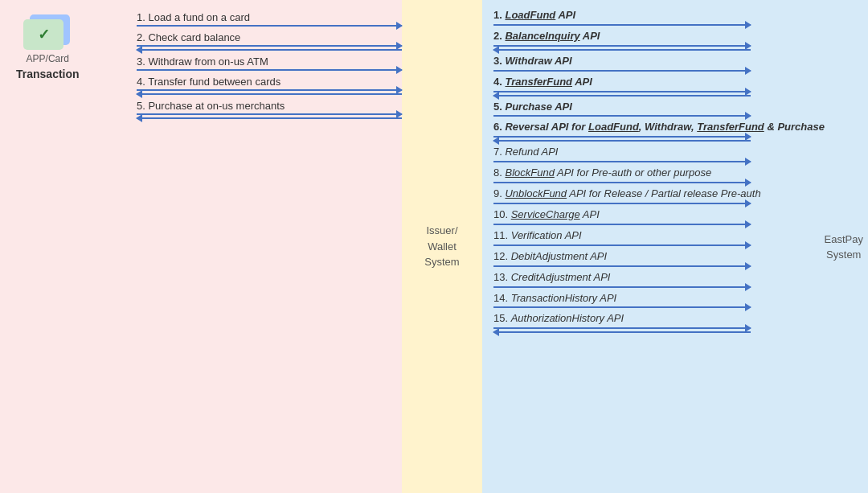  Describe the element at coordinates (48, 59) in the screenshot. I see `app-card-label: APP/Card` at that location.